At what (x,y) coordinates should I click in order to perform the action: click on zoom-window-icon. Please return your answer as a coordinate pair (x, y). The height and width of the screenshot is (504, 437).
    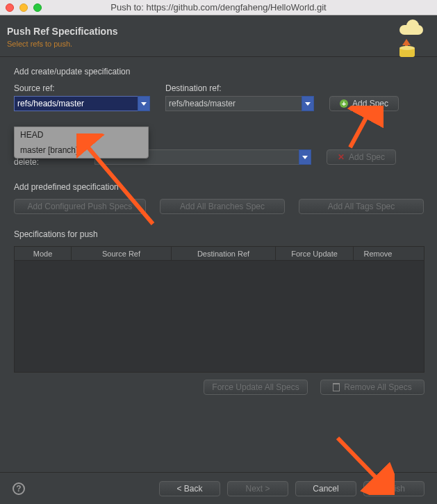
    Looking at the image, I should click on (38, 8).